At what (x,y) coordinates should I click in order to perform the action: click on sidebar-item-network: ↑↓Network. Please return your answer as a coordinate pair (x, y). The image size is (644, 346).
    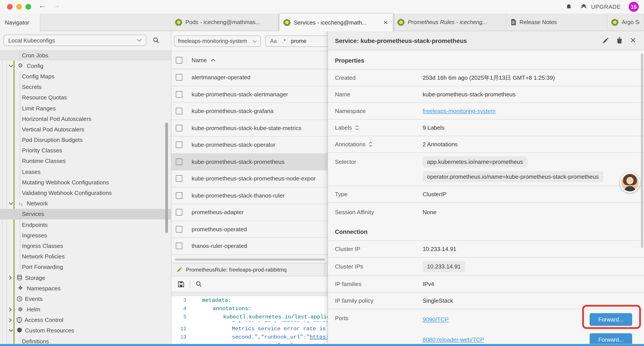
    Looking at the image, I should click on (86, 203).